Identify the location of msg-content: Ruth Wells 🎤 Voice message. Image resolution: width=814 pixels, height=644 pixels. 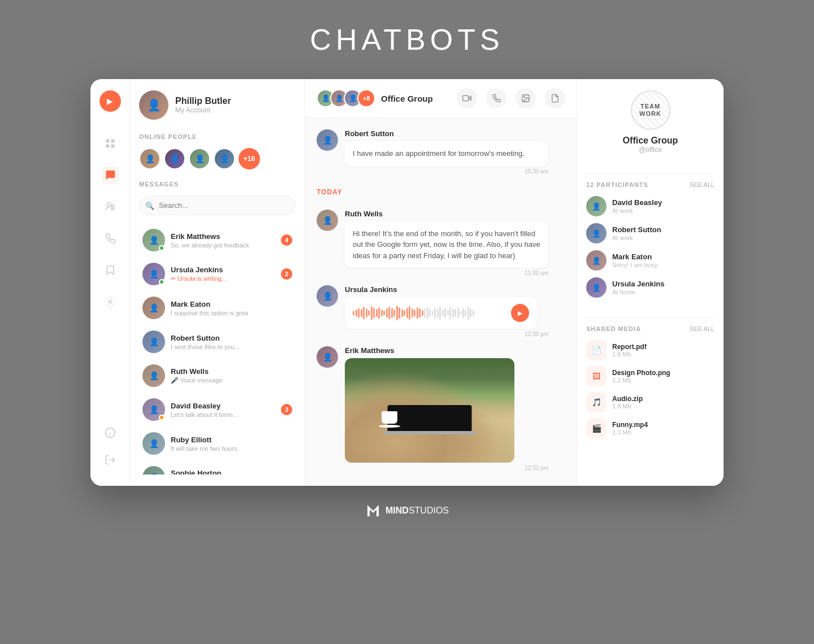
(232, 376).